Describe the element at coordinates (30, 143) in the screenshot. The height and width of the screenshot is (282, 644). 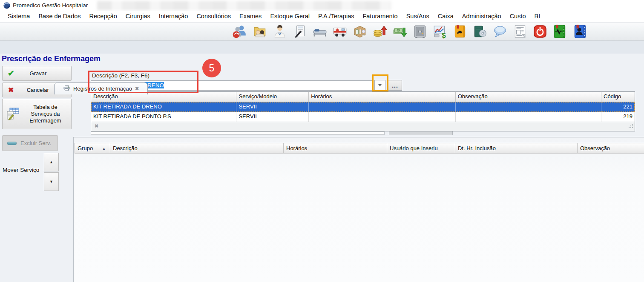
I see `excluir-servico-button: Excluir Serv.` at that location.